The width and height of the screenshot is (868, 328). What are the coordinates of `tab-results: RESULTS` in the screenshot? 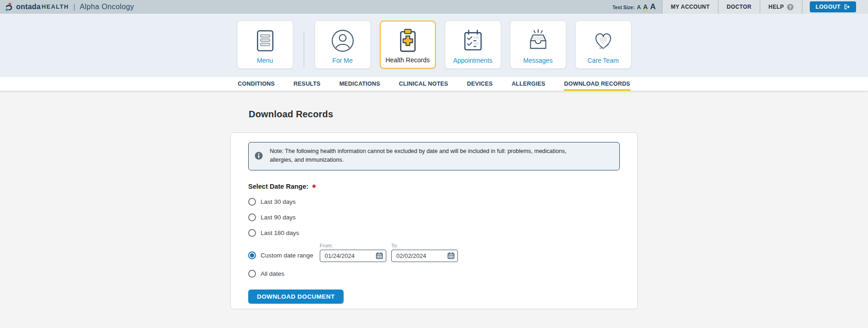 It's located at (307, 84).